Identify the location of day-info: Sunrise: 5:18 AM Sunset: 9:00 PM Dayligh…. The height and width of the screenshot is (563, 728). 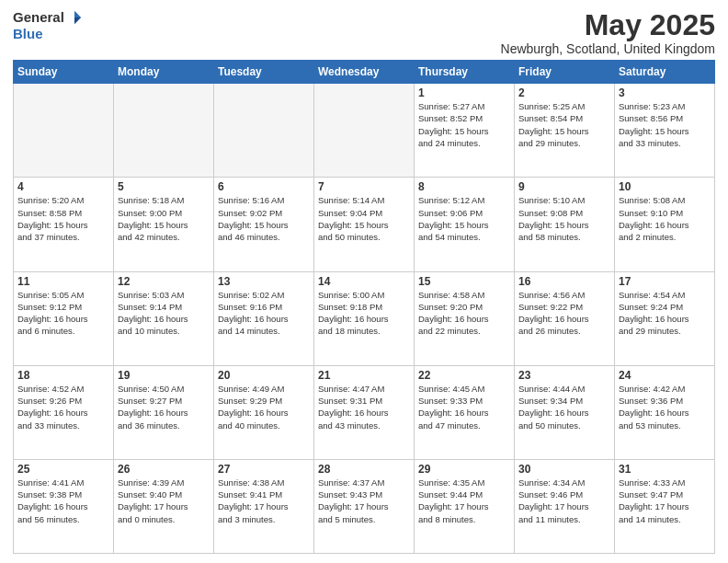
(164, 219).